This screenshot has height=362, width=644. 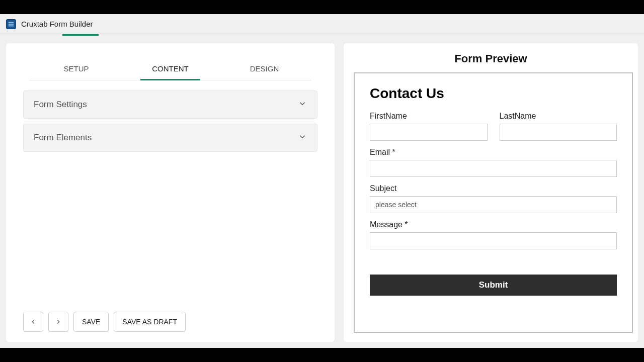 What do you see at coordinates (493, 199) in the screenshot?
I see `row-subject: Subject please select` at bounding box center [493, 199].